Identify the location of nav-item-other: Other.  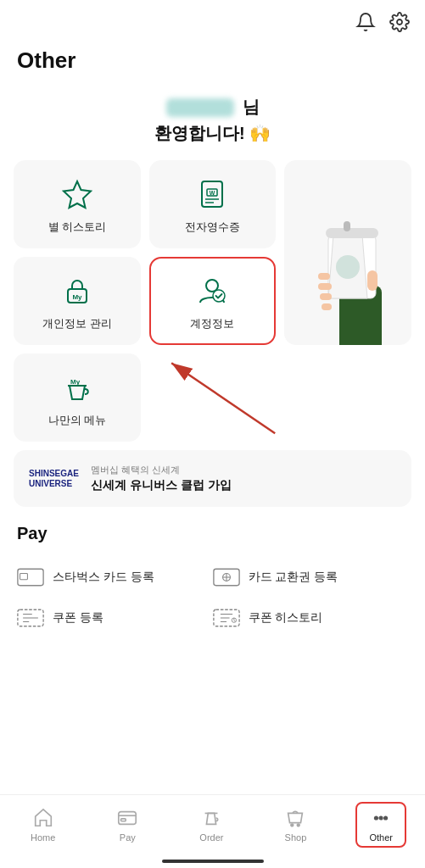
(381, 825).